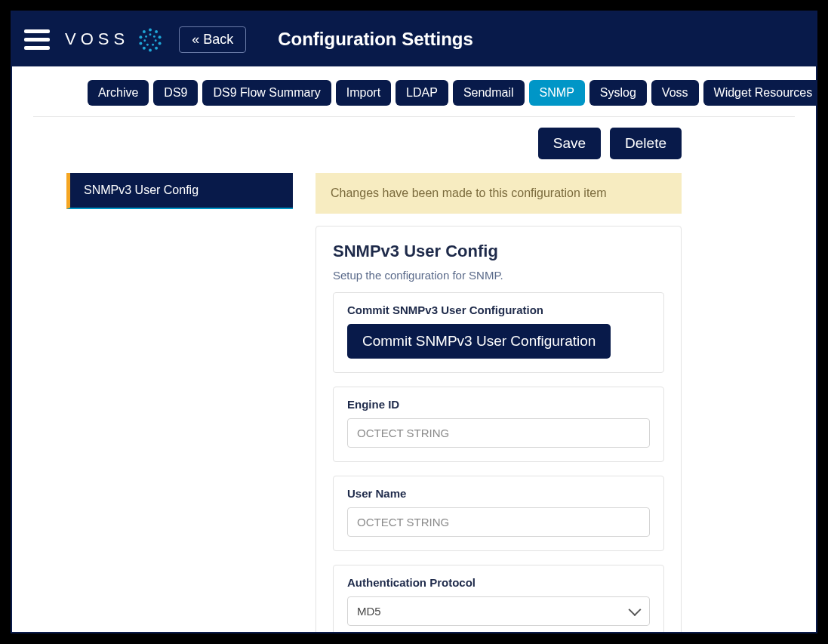 This screenshot has height=644, width=828. Describe the element at coordinates (675, 93) in the screenshot. I see `tab-voss: Voss` at that location.